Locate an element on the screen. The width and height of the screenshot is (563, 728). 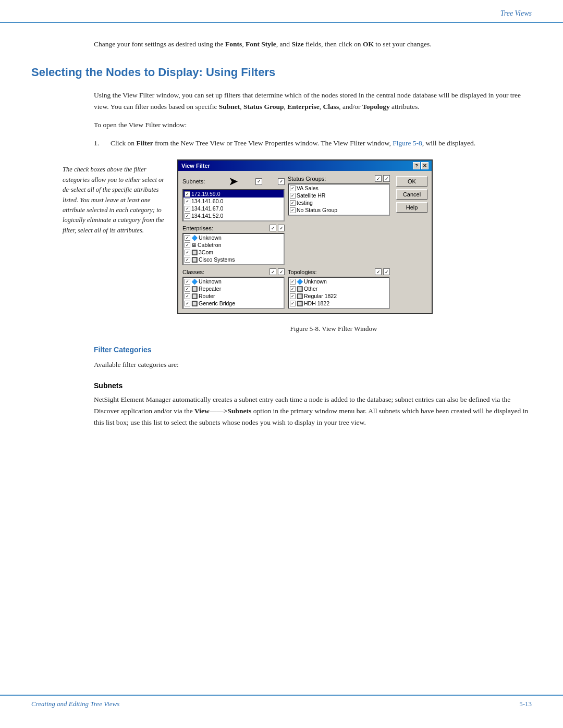
vfw-classes-panel: Classes: 🔷 Unknown is located at coordinates (234, 289).